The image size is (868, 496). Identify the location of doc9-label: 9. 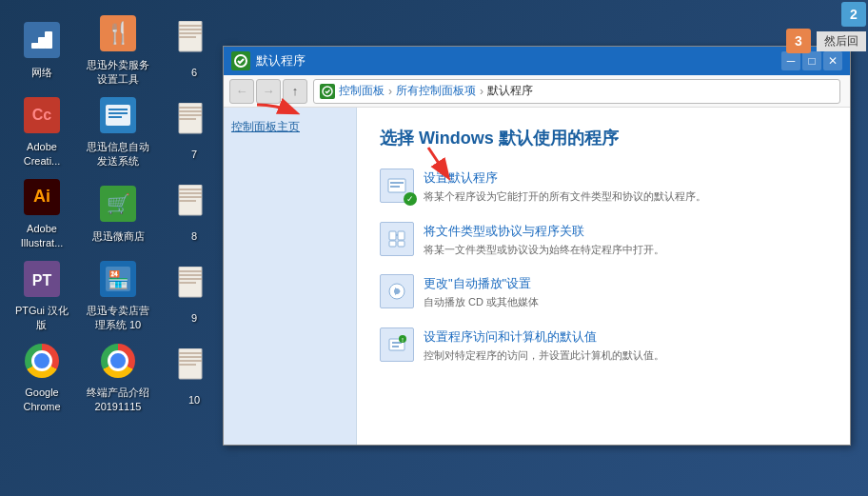
(194, 318).